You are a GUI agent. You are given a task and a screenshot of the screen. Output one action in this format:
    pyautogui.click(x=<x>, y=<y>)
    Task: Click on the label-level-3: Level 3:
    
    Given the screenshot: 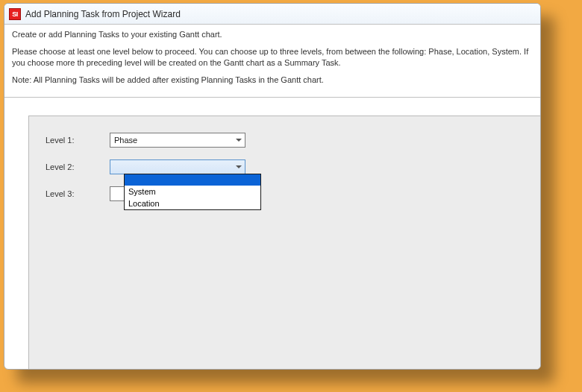 What is the action you would take?
    pyautogui.click(x=69, y=194)
    